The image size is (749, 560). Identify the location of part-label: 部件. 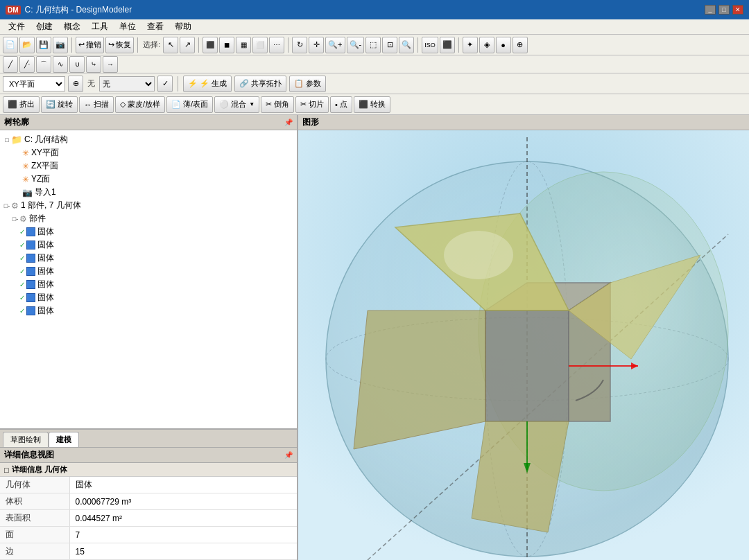
(37, 219).